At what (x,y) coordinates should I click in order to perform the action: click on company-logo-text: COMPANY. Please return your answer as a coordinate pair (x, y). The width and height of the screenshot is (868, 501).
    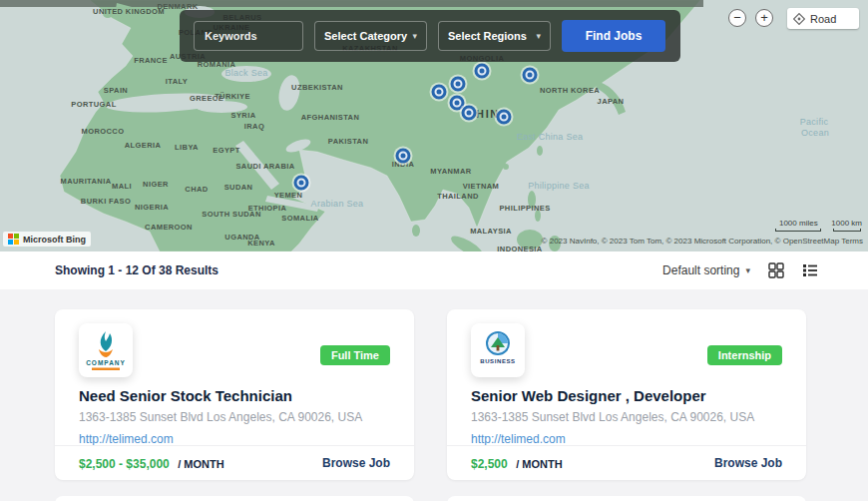
    Looking at the image, I should click on (106, 363).